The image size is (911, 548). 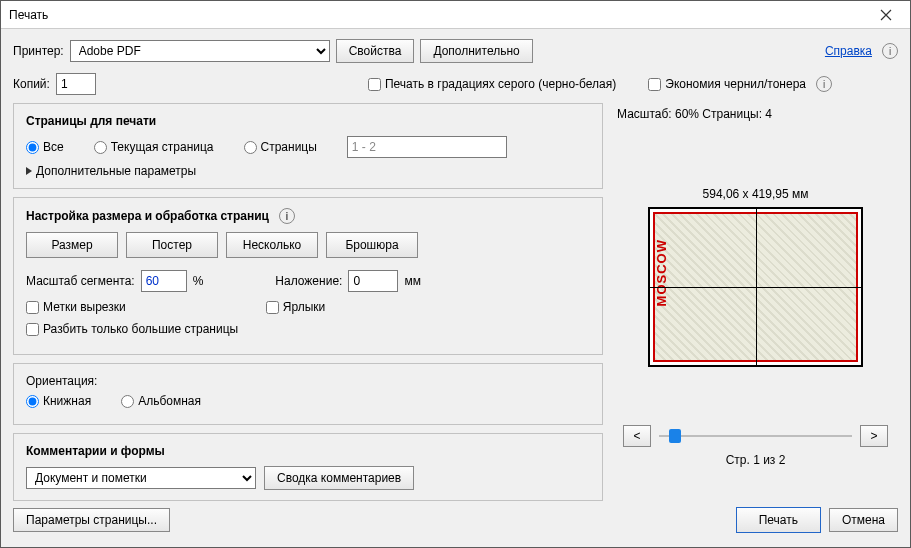 I want to click on marks-row: Метки вырезки Ярлыки, so click(x=308, y=307).